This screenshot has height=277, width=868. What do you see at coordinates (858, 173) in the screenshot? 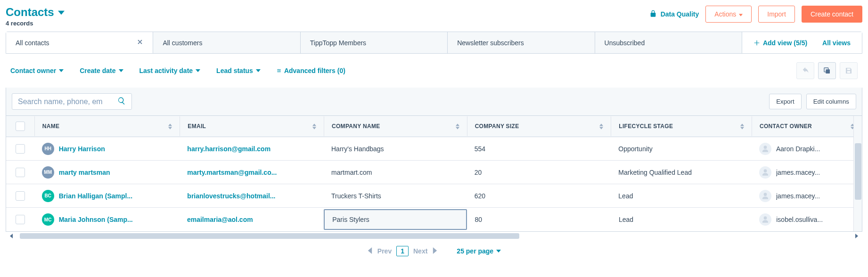
I see `vertical-scrollbar` at bounding box center [858, 173].